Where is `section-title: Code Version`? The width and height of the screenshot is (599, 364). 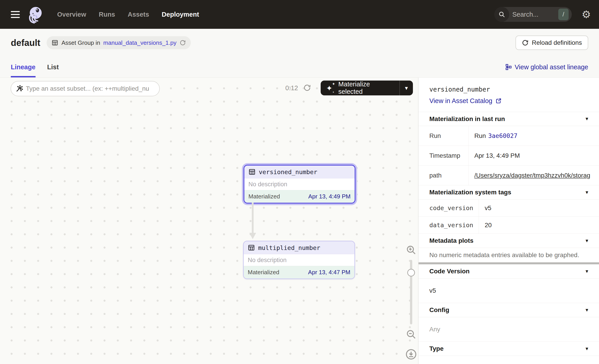
section-title: Code Version is located at coordinates (449, 271).